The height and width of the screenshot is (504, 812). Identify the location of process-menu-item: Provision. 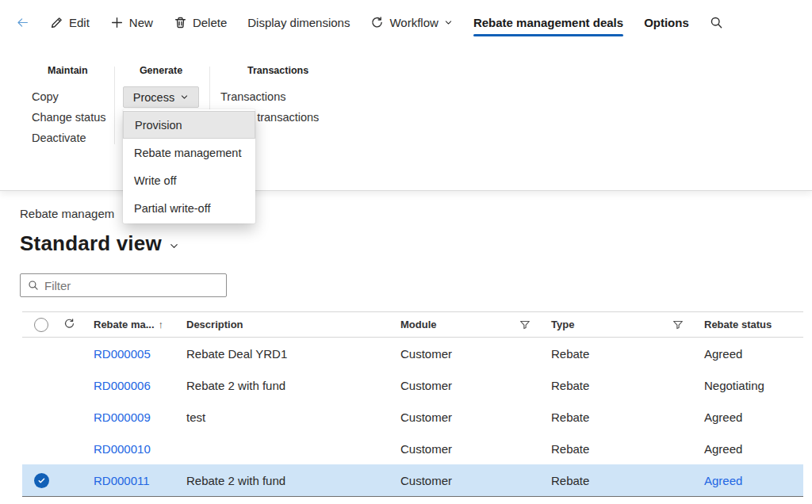
(189, 125).